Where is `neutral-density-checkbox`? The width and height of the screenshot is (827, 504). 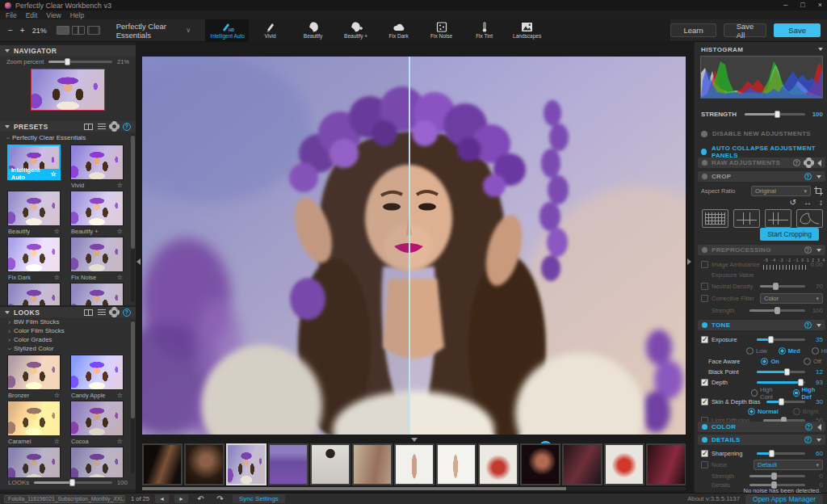 neutral-density-checkbox is located at coordinates (704, 286).